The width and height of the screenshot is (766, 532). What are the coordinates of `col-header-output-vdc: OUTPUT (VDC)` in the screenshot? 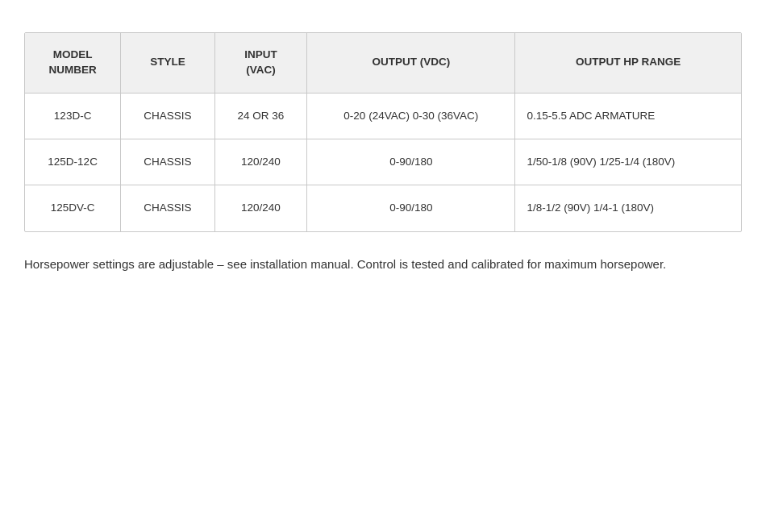 It's located at (411, 63).